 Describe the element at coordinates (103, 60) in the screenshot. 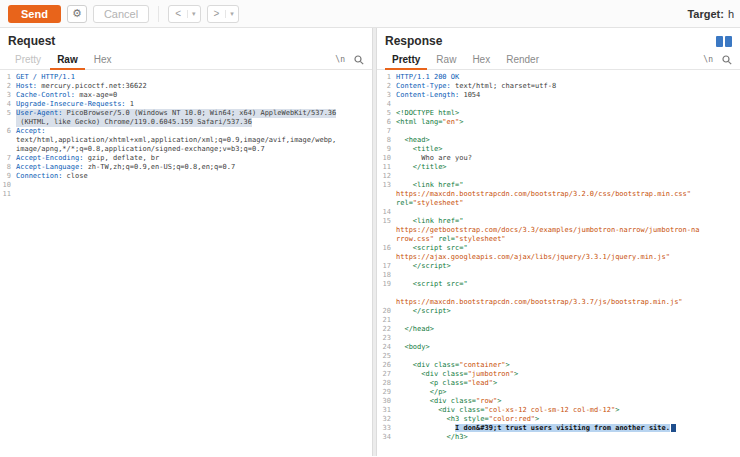

I see `request-tab-hex: Hex` at that location.